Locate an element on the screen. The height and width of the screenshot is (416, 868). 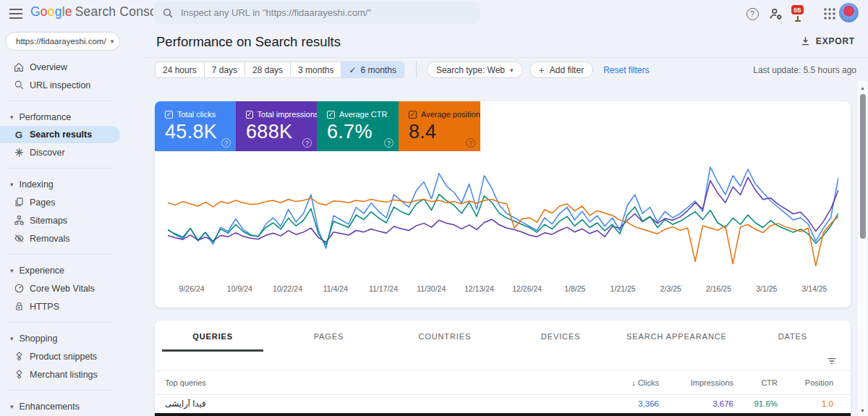
account-avatar is located at coordinates (849, 13).